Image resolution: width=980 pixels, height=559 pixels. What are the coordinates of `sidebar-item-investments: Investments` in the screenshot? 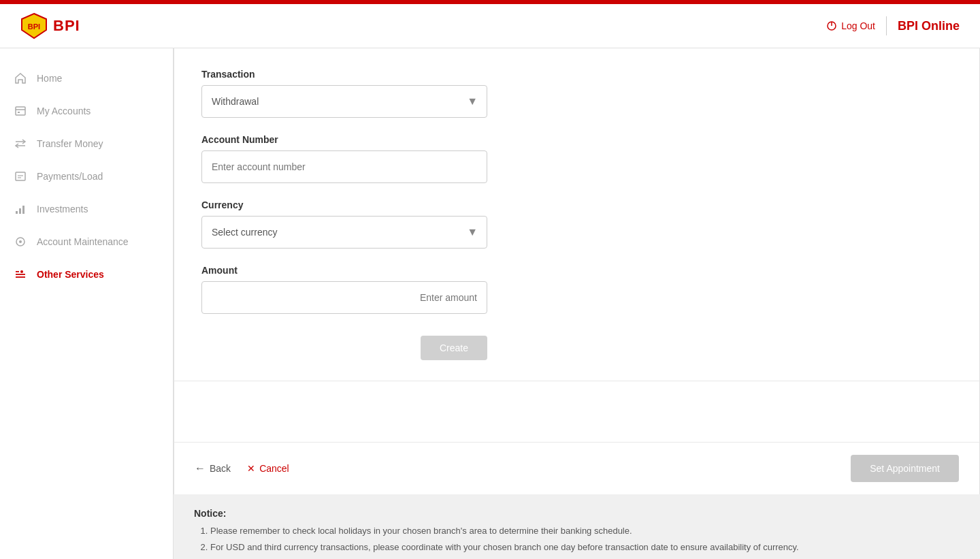 It's located at (86, 209).